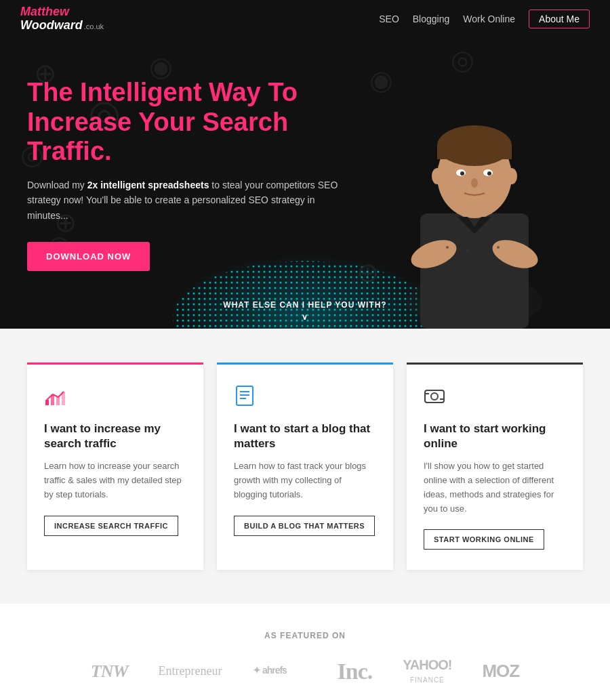 This screenshot has width=610, height=700. Describe the element at coordinates (427, 671) in the screenshot. I see `yahoo-logo: YAHOO! FINANCE` at that location.